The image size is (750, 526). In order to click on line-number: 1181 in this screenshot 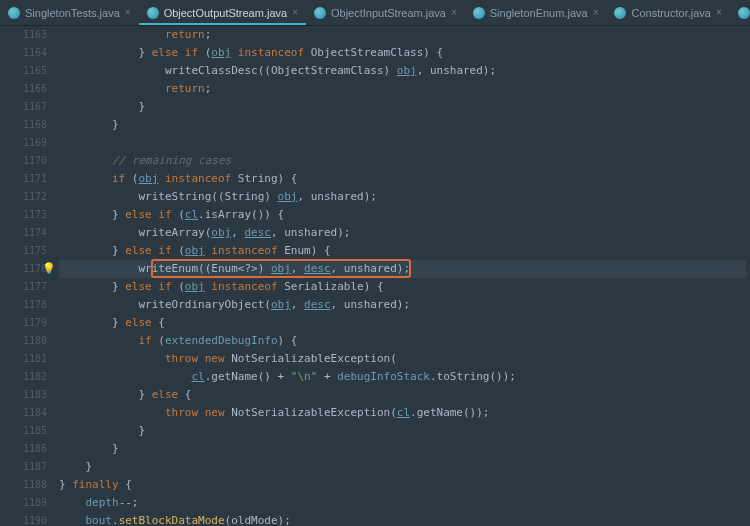, I will do `click(24, 359)`.